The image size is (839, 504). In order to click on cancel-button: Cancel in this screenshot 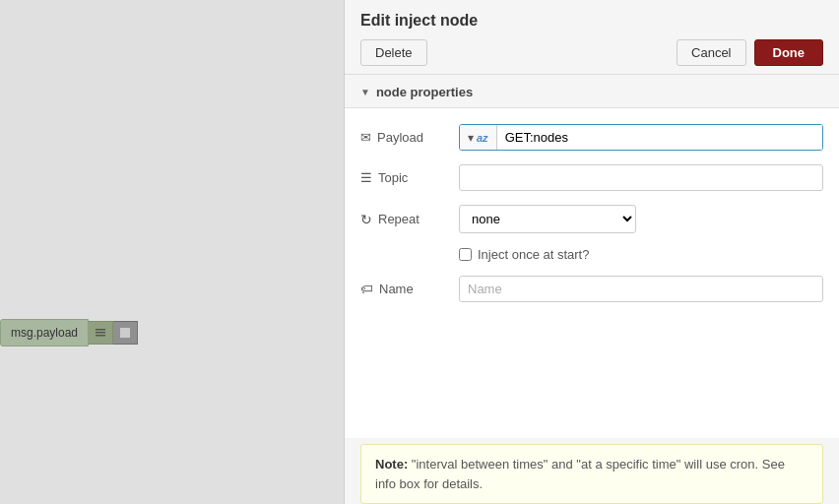, I will do `click(711, 53)`.